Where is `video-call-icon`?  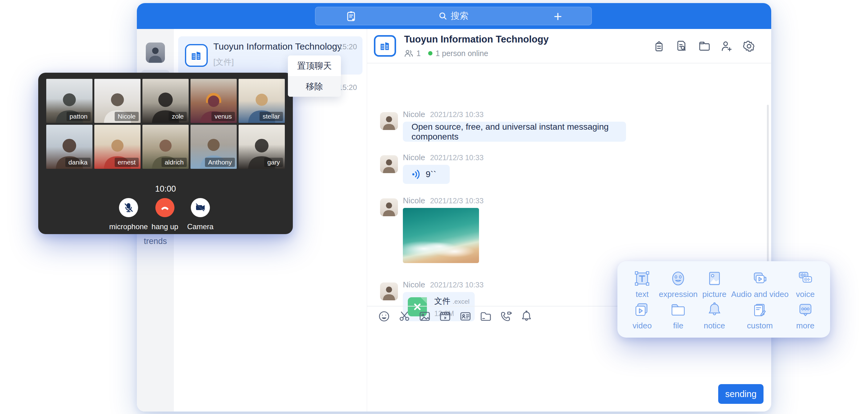 video-call-icon is located at coordinates (506, 316).